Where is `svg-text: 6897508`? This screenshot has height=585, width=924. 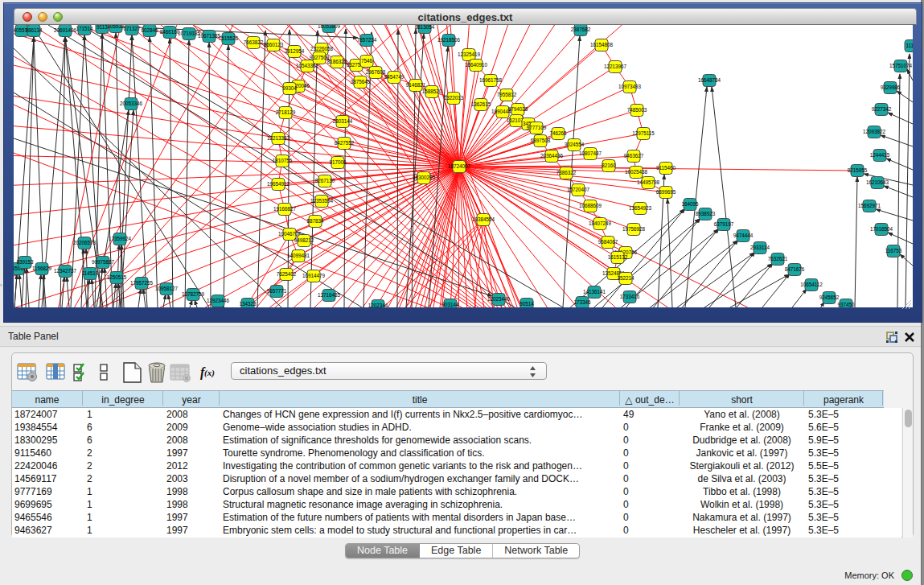
svg-text: 6897508 is located at coordinates (540, 140).